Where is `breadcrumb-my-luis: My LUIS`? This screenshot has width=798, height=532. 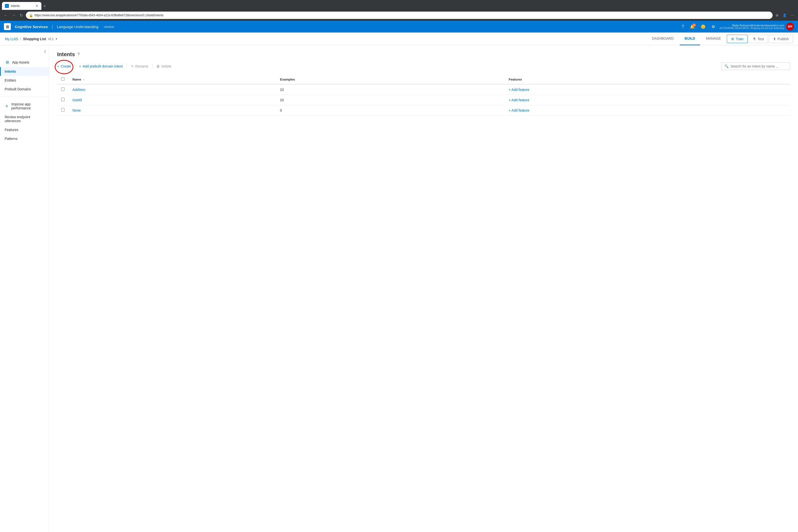 breadcrumb-my-luis: My LUIS is located at coordinates (12, 39).